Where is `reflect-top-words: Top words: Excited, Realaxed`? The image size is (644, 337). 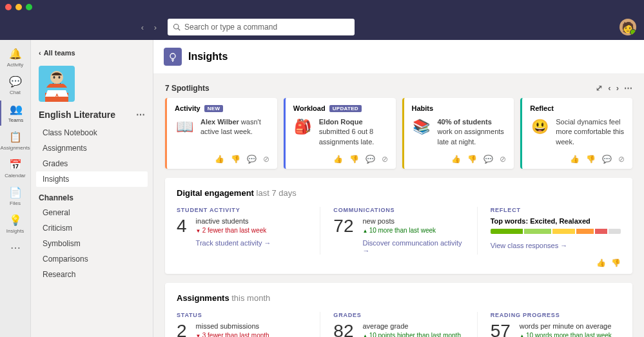 reflect-top-words: Top words: Excited, Realaxed is located at coordinates (556, 221).